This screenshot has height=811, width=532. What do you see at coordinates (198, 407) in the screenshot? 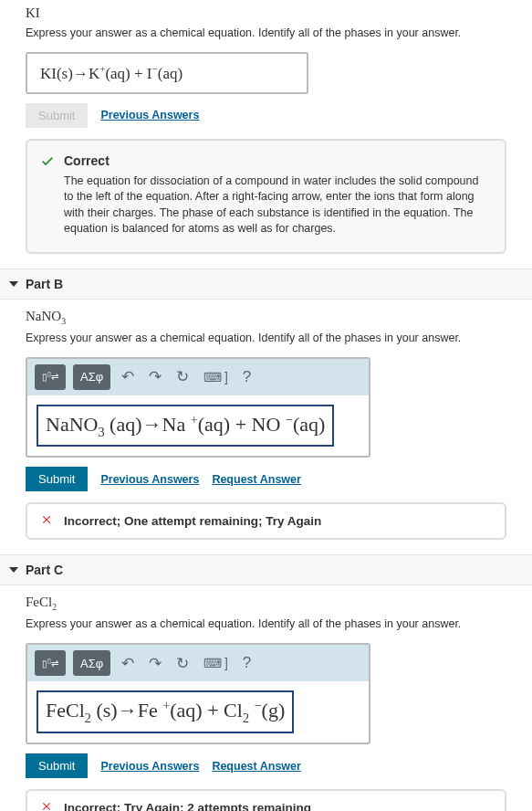
I see `equation-editor: ▯▯⇌ ΑΣφ ↶ ↷ ↻ ⌨ ] ? NaNO3 (aq)→Na +(aq) …` at bounding box center [198, 407].